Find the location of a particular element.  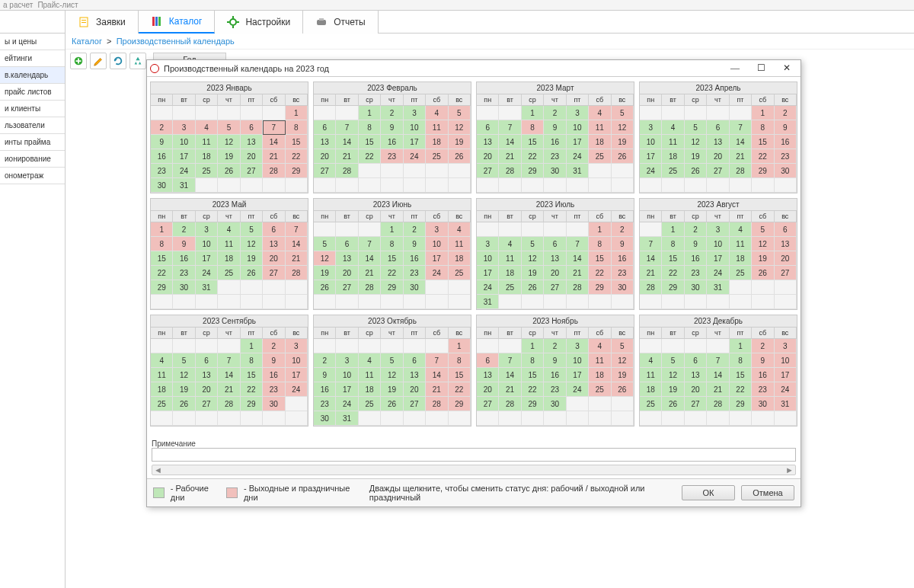

day-cell: 22 is located at coordinates (161, 273).